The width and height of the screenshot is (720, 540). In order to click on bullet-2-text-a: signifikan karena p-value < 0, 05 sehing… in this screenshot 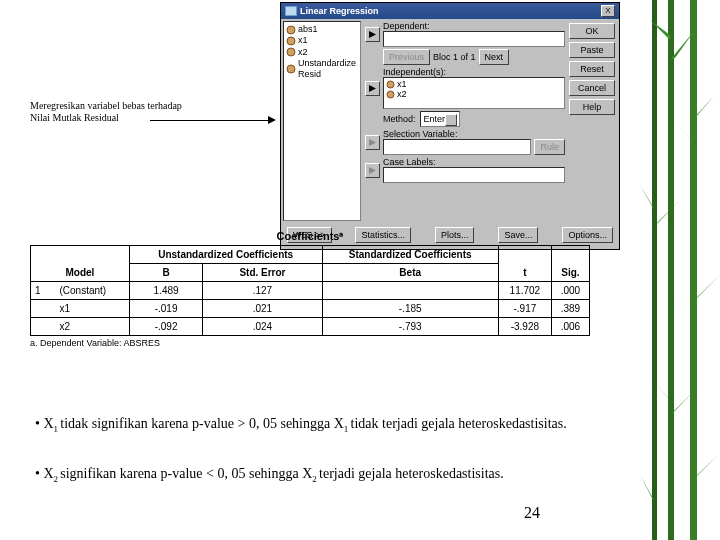, I will do `click(186, 474)`.